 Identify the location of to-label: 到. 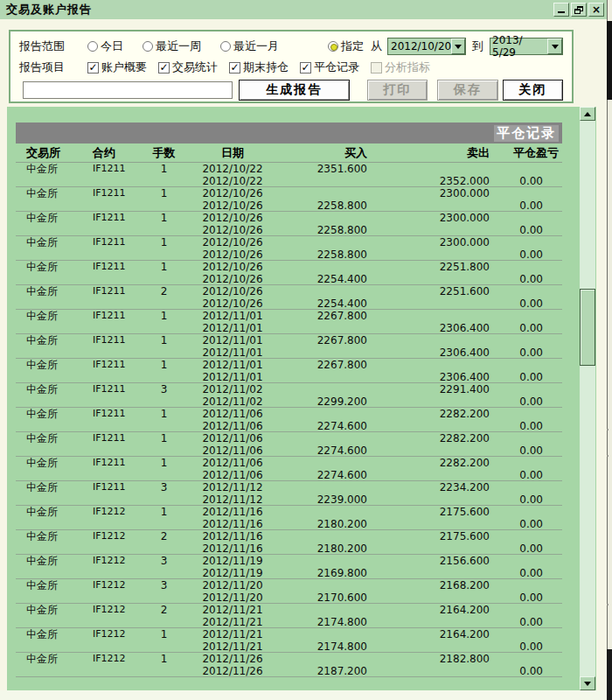
(477, 46).